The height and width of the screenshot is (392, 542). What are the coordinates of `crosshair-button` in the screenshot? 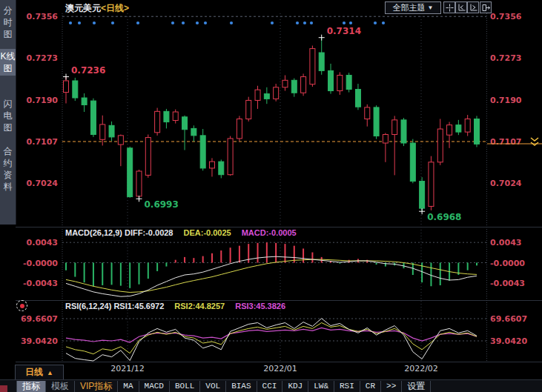 It's located at (449, 7).